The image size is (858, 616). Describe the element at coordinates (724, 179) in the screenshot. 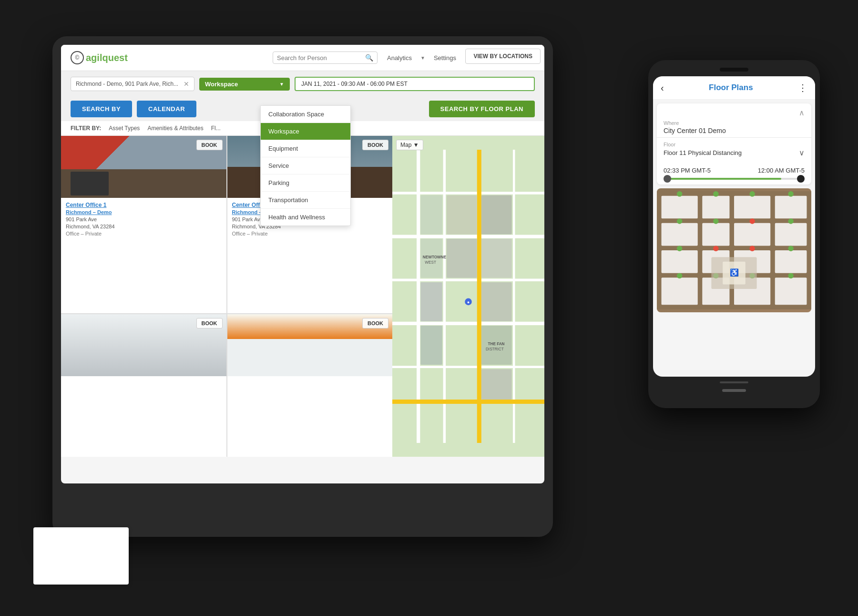

I see `phone-slider-fill` at that location.